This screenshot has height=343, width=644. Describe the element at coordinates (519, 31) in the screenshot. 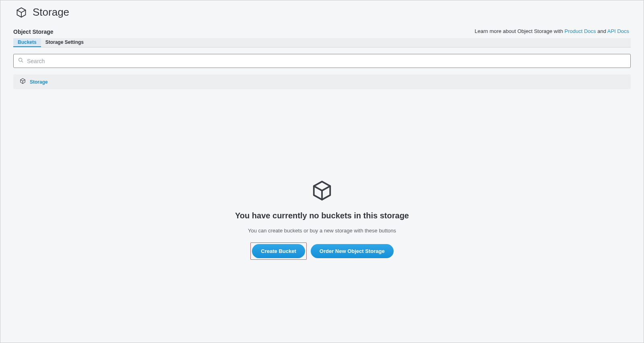

I see `learn-more-prefix: Learn more about Object Storage with` at that location.